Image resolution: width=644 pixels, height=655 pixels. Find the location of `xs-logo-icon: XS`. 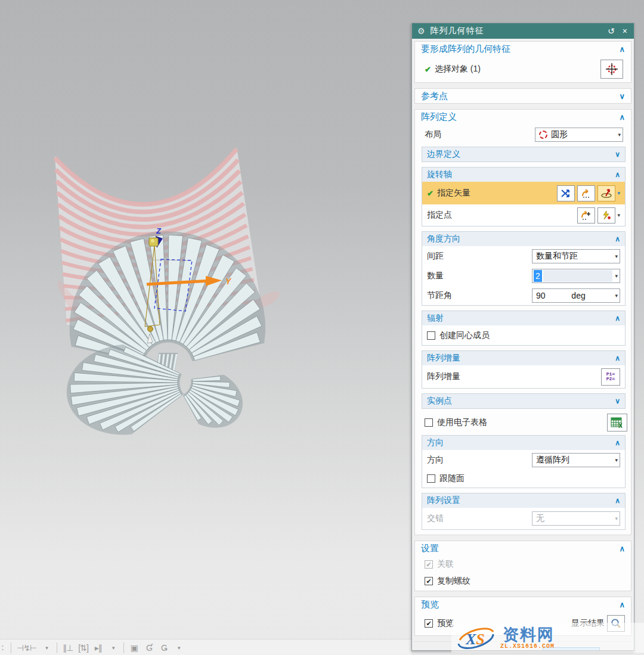

xs-logo-icon: XS is located at coordinates (476, 638).